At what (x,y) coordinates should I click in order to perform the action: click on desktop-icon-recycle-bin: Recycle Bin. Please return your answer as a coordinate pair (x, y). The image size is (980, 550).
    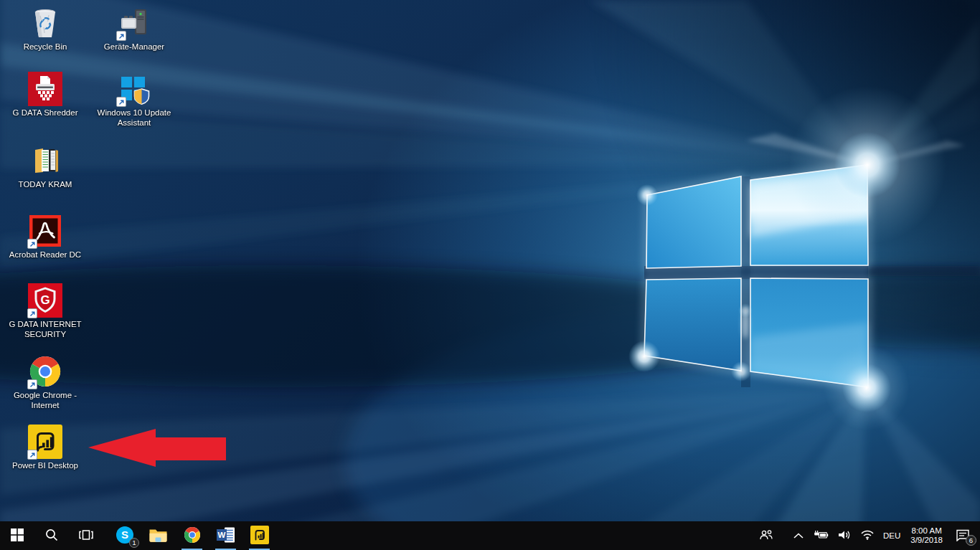
    Looking at the image, I should click on (45, 29).